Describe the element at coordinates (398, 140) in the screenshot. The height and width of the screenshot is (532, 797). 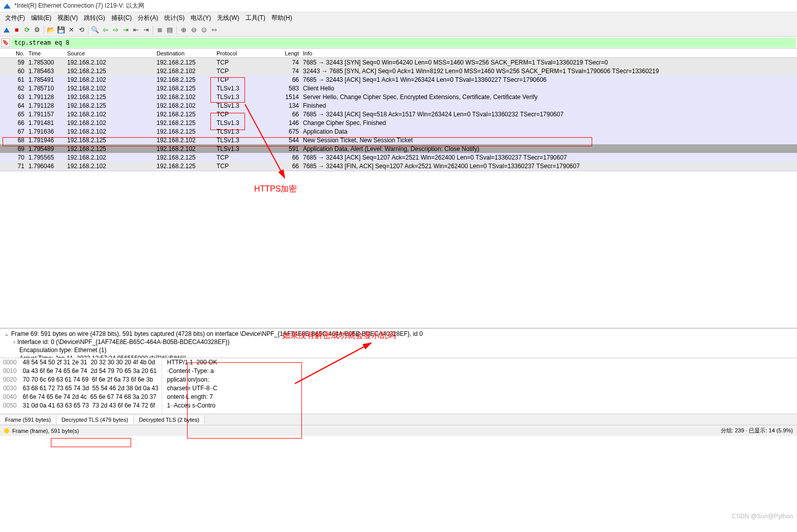
I see `packet-row: 681.791946192.168.2.125192.168.2.102TLSv…` at that location.